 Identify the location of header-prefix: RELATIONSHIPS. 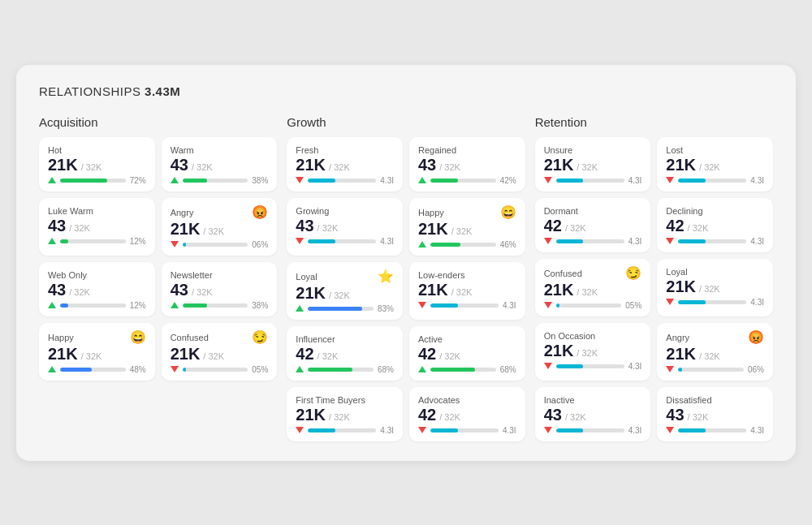
(89, 91).